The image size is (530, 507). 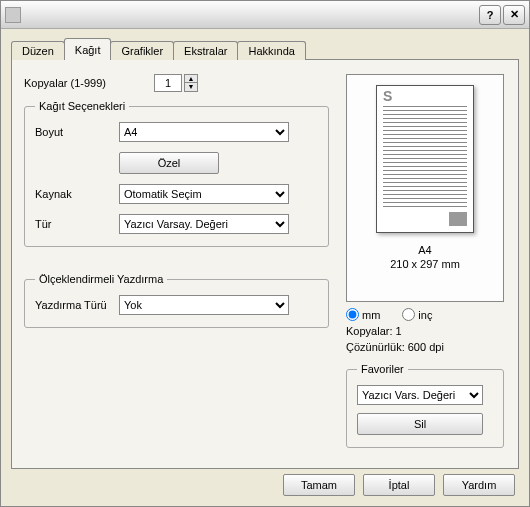 What do you see at coordinates (425, 406) in the screenshot?
I see `favorites-group: Favoriler Yazıcı Vars. Değeri Sil` at bounding box center [425, 406].